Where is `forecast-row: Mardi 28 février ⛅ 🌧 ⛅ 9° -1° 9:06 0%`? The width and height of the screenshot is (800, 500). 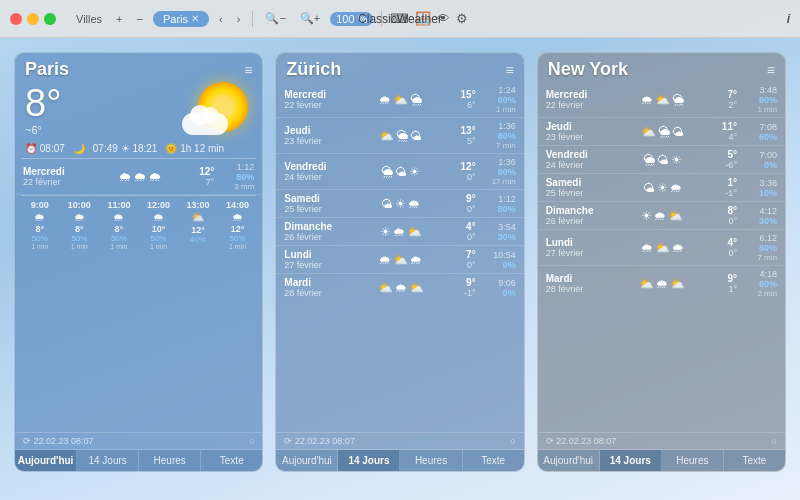
forecast-row: Mardi 28 février ⛅ 🌧 ⛅ 9° -1° 9:06 0% is located at coordinates (400, 288).